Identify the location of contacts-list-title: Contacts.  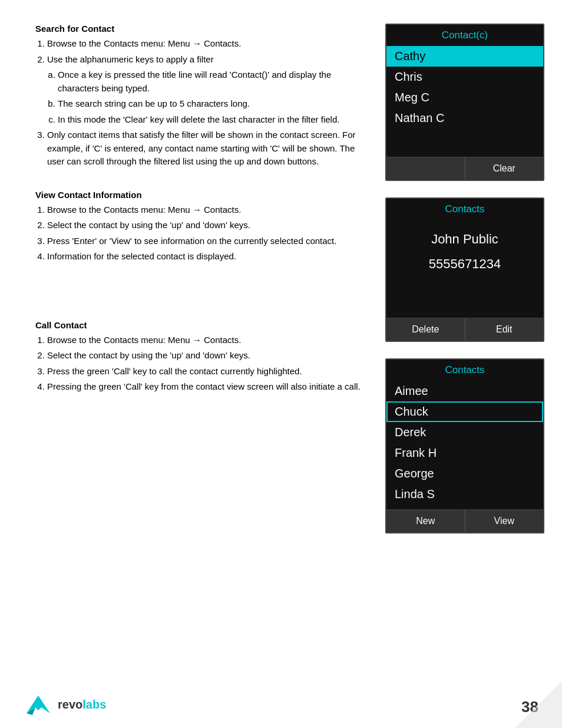
(465, 370).